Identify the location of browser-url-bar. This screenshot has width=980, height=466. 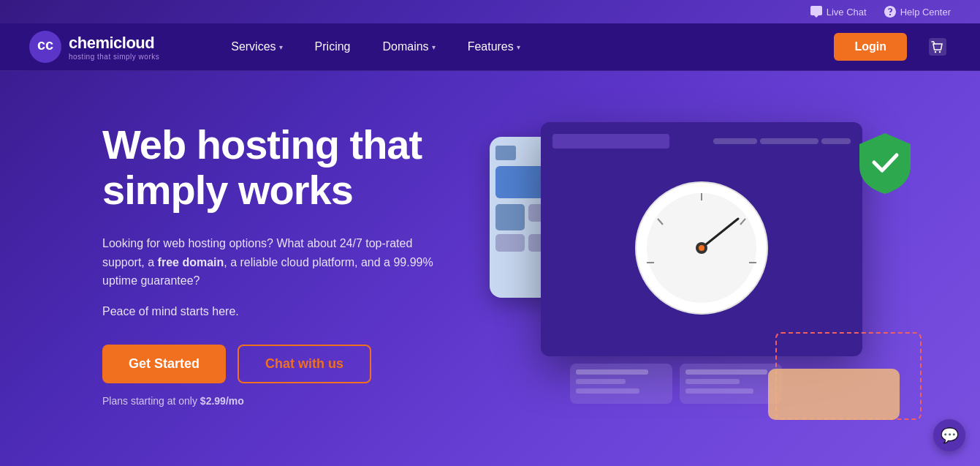
(611, 141).